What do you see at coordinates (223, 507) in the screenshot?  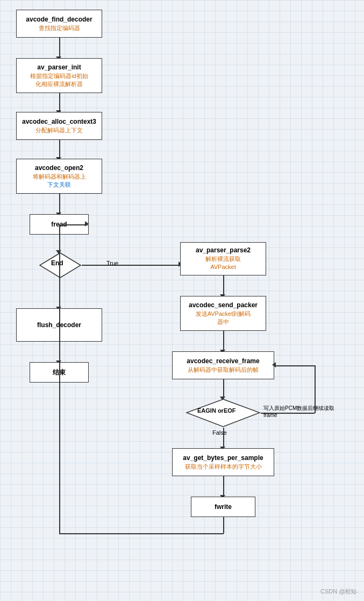 I see `func-fwrite: fwrite` at bounding box center [223, 507].